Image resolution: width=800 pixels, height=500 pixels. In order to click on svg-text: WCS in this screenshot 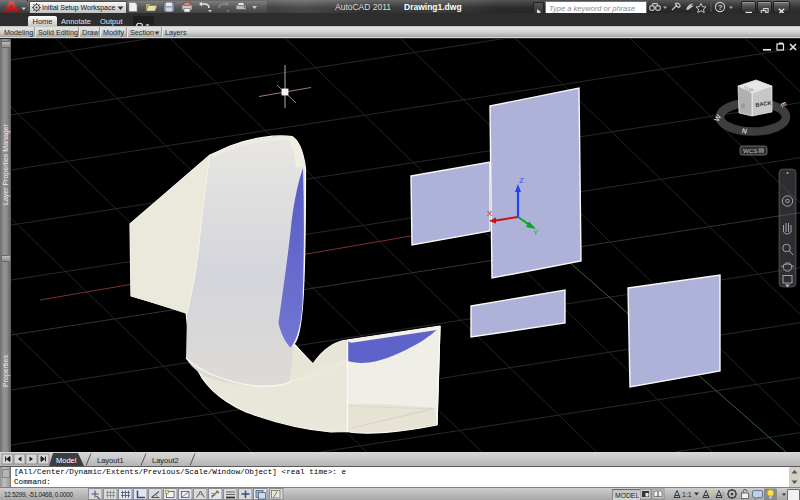, I will do `click(750, 150)`.